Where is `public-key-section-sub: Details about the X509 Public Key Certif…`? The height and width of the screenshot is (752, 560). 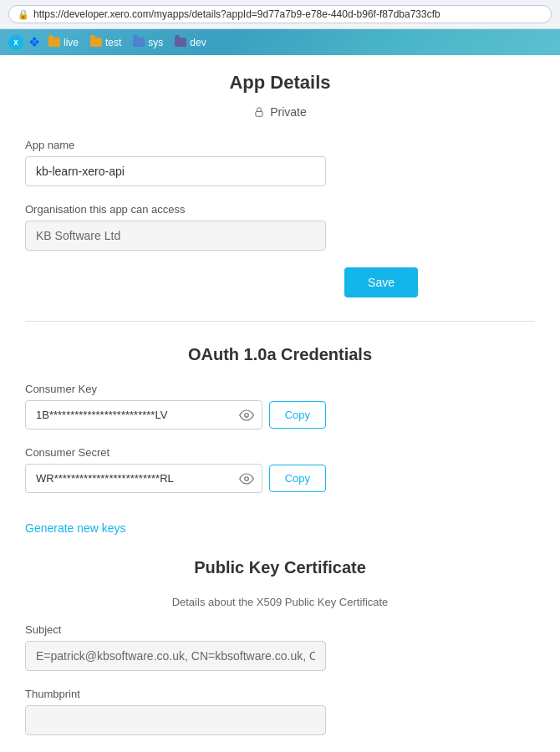 public-key-section-sub: Details about the X509 Public Key Certif… is located at coordinates (280, 602).